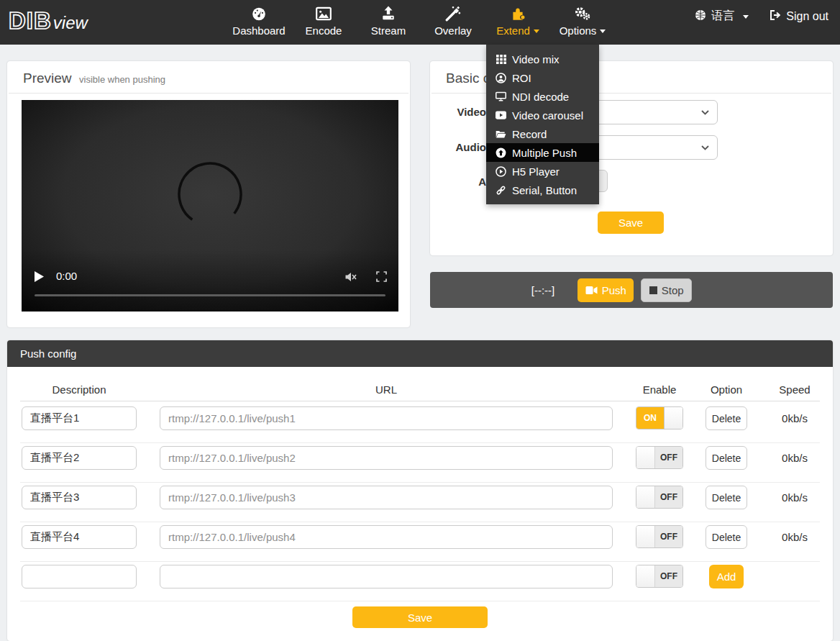  I want to click on sign-out-button: Sign out, so click(798, 17).